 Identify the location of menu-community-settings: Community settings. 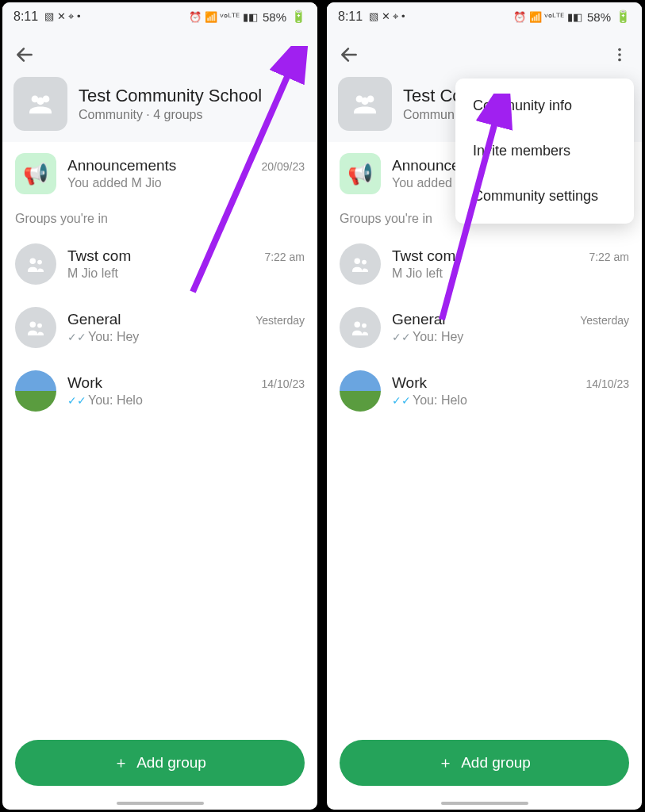
(544, 197).